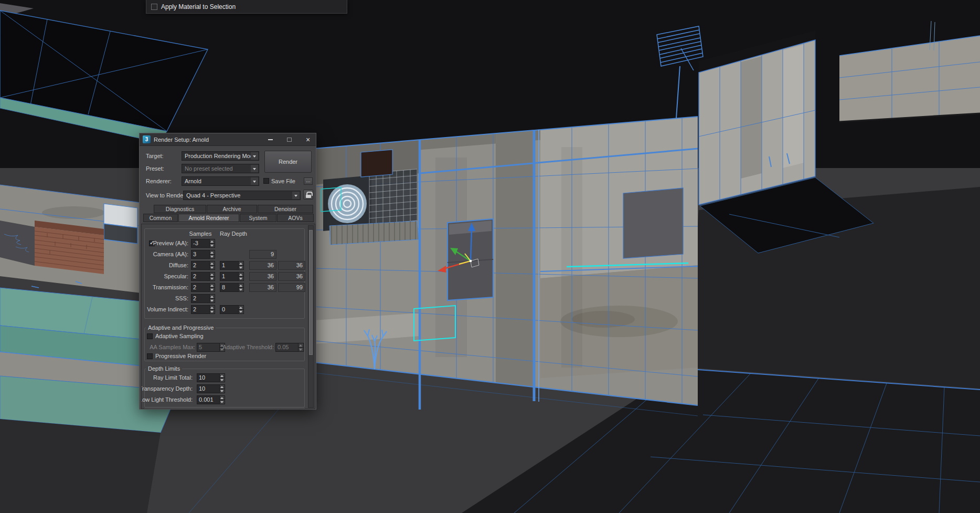  What do you see at coordinates (203, 298) in the screenshot?
I see `sss-samples-spinner: 2` at bounding box center [203, 298].